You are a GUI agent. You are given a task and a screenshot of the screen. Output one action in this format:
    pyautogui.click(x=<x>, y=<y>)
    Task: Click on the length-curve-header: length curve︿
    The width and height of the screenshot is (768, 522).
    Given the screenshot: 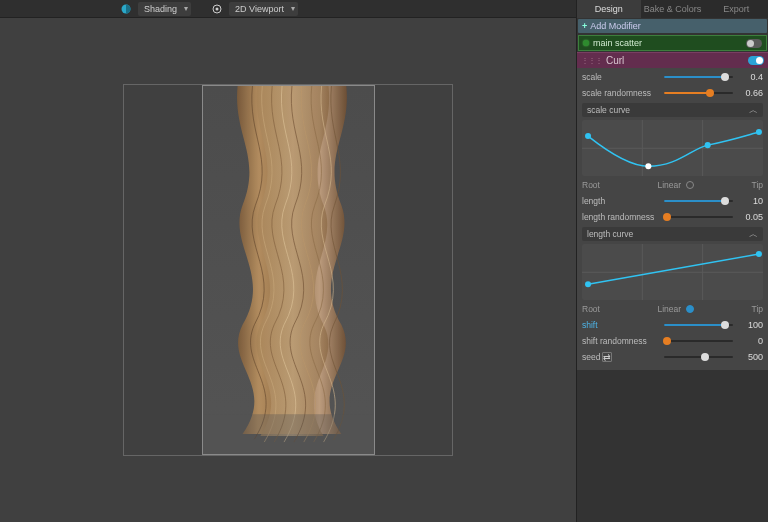 What is the action you would take?
    pyautogui.click(x=672, y=234)
    